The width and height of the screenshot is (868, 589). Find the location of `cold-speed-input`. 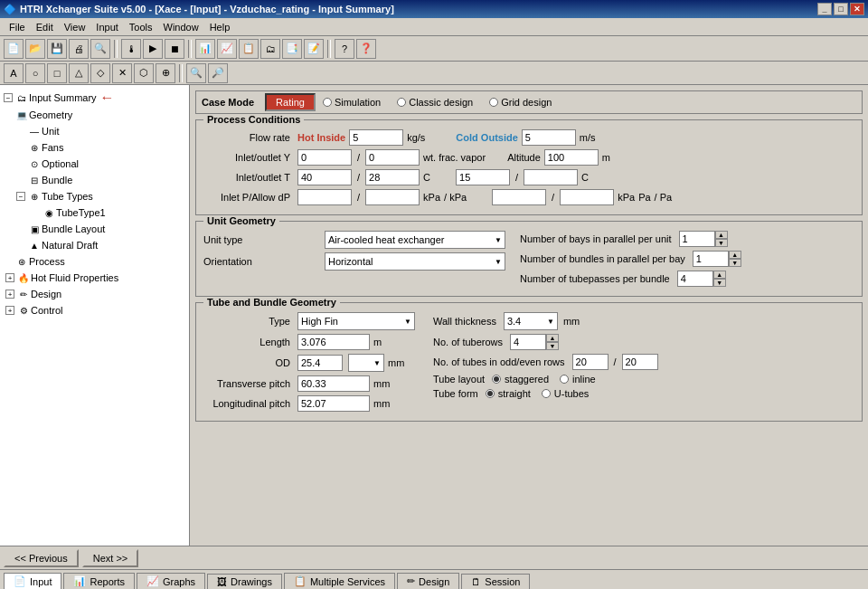

cold-speed-input is located at coordinates (549, 138).